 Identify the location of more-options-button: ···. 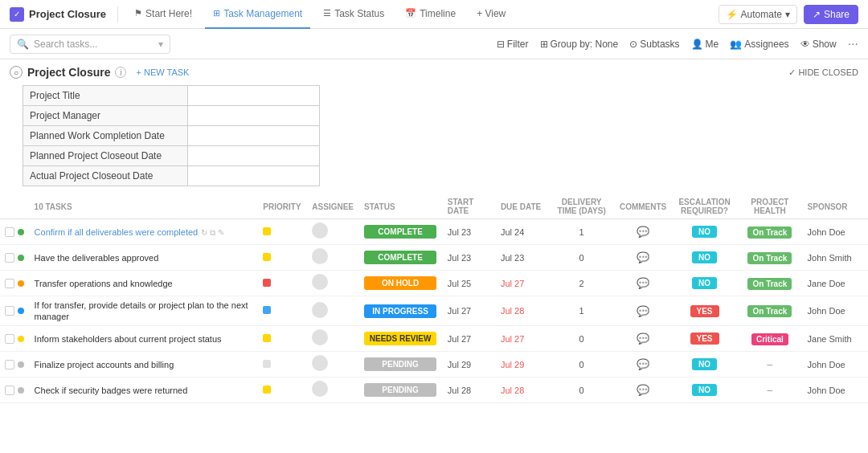
(854, 44).